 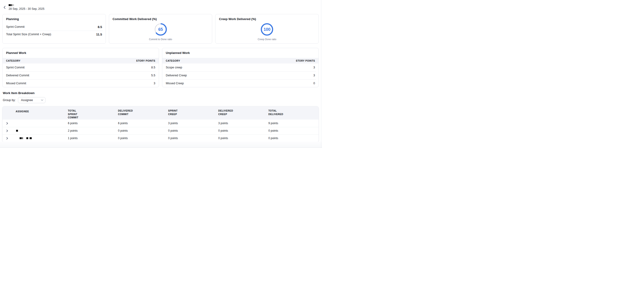 What do you see at coordinates (240, 76) in the screenshot?
I see `unplanned-work-rows: Scope creep 3 Delivered Creep 3 Missed C…` at bounding box center [240, 76].